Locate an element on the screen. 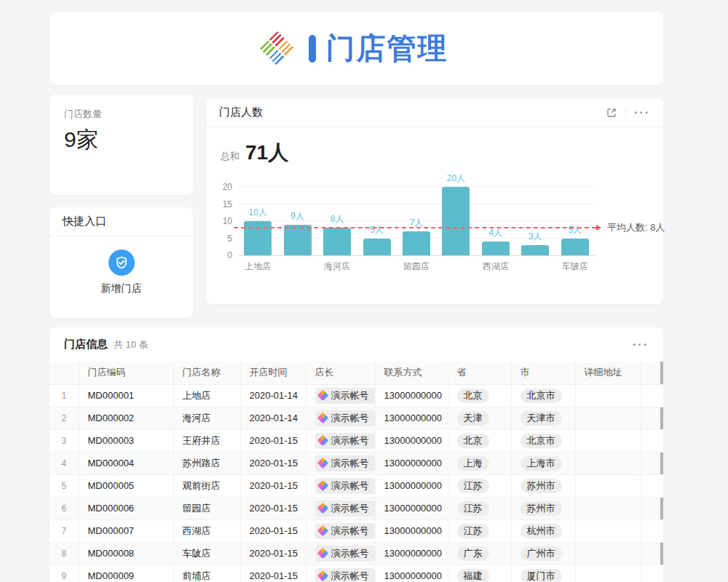 The image size is (728, 582). cell-open-date: 2020-01-14 is located at coordinates (273, 418).